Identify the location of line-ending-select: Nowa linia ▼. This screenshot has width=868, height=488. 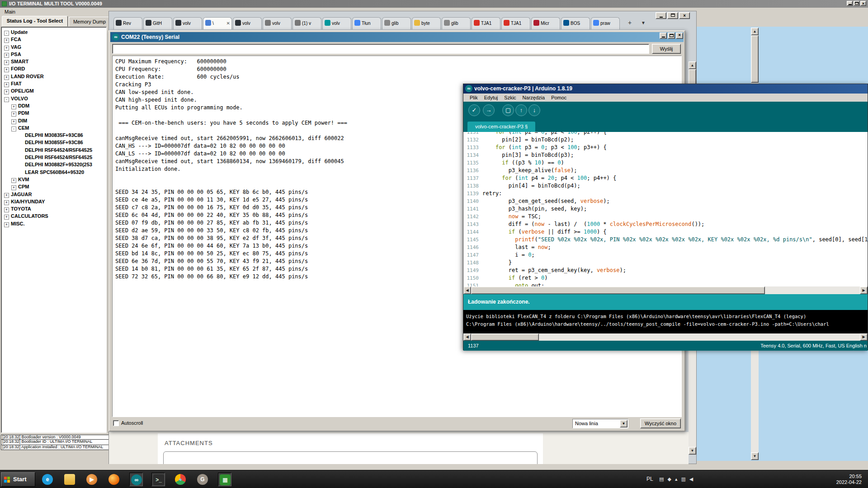
(600, 424).